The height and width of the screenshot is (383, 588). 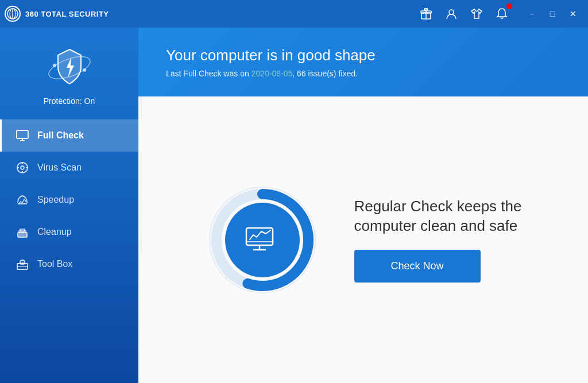 I want to click on tshirt-icon-btn, so click(x=477, y=14).